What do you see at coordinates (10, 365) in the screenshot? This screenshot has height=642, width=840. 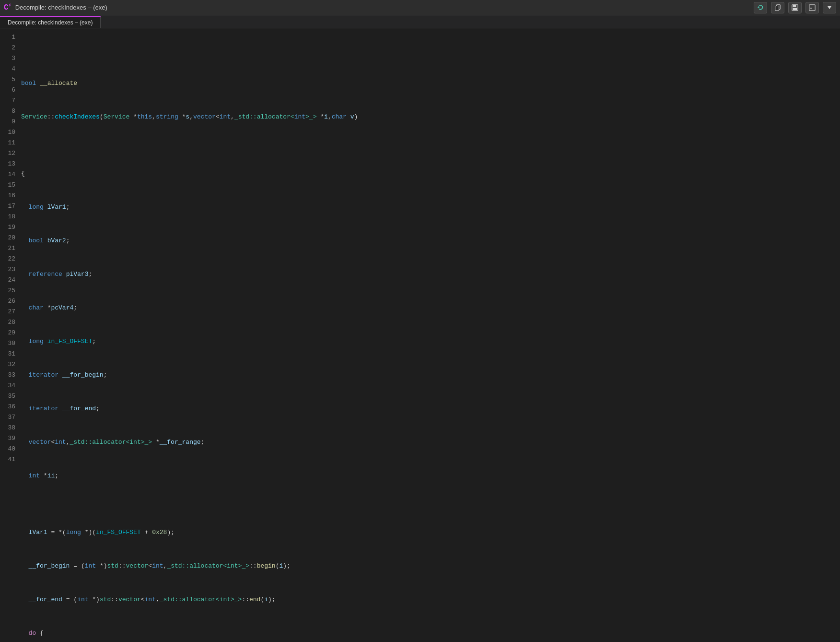 I see `ln-32: 32` at bounding box center [10, 365].